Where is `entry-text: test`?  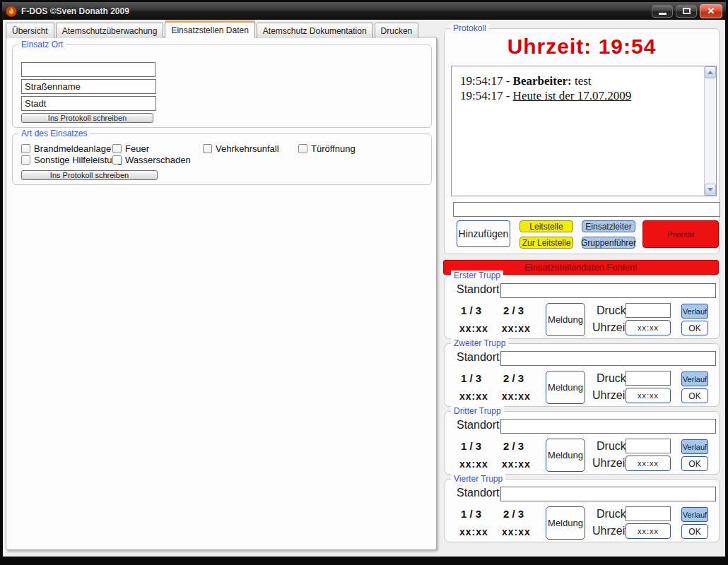
entry-text: test is located at coordinates (582, 81).